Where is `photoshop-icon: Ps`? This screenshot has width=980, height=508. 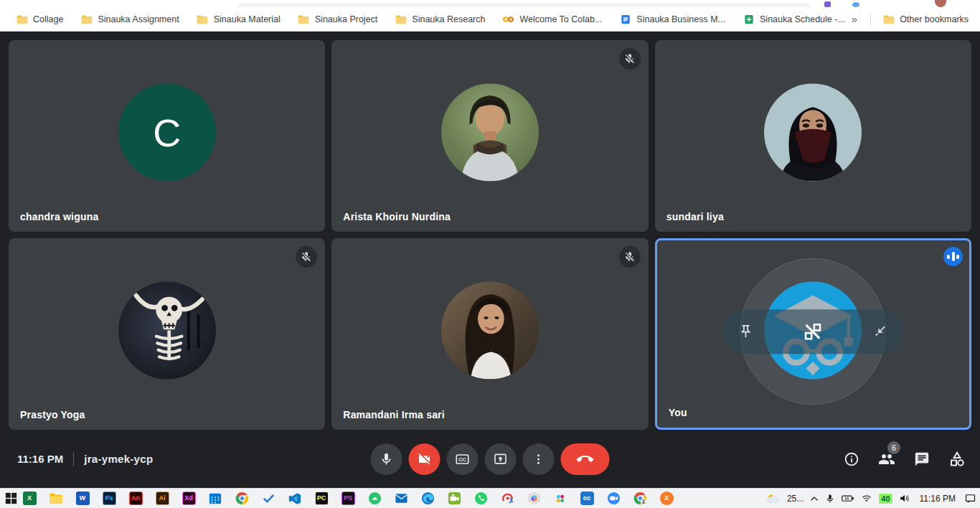
photoshop-icon: Ps is located at coordinates (109, 499).